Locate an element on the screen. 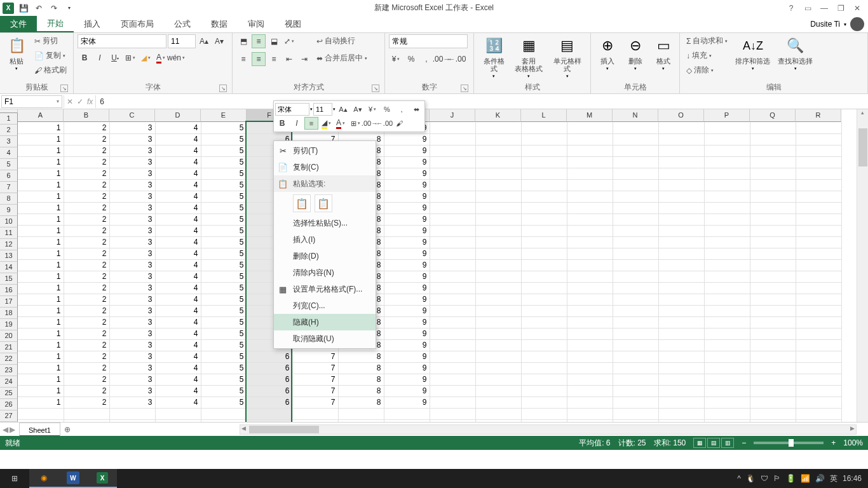 This screenshot has width=868, height=488. view-page-break-icon: ▥ is located at coordinates (728, 443).